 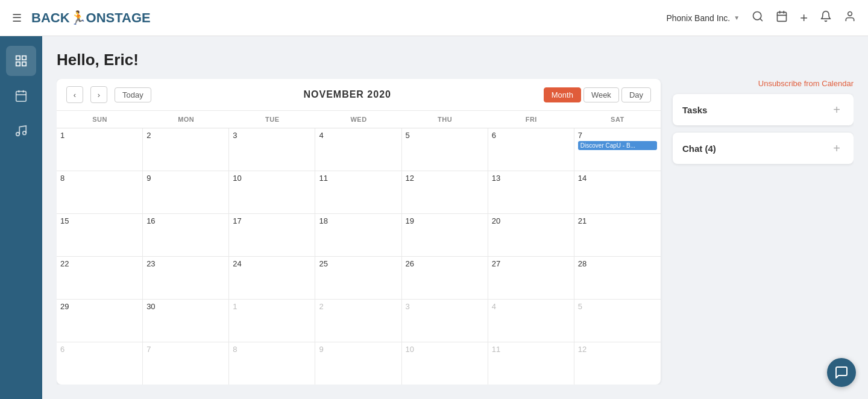 I want to click on logo: BACK 🏃 ONSTAGE, so click(x=91, y=18).